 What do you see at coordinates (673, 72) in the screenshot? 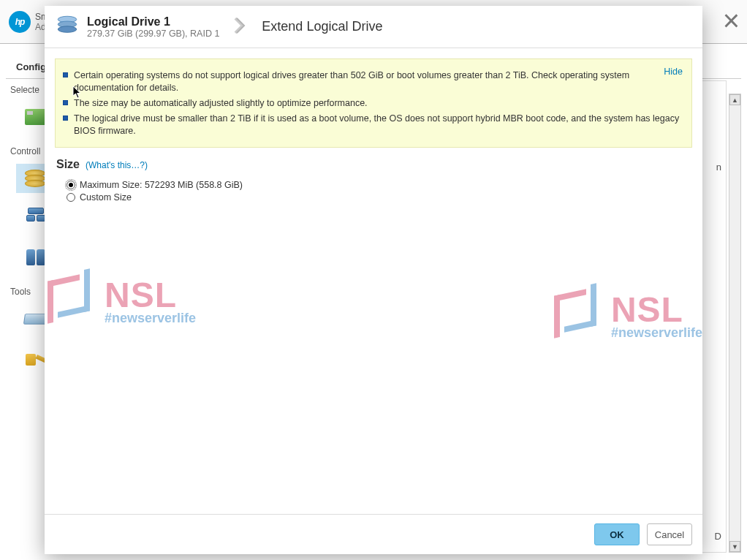
I see `hide-notice-link: Hide` at bounding box center [673, 72].